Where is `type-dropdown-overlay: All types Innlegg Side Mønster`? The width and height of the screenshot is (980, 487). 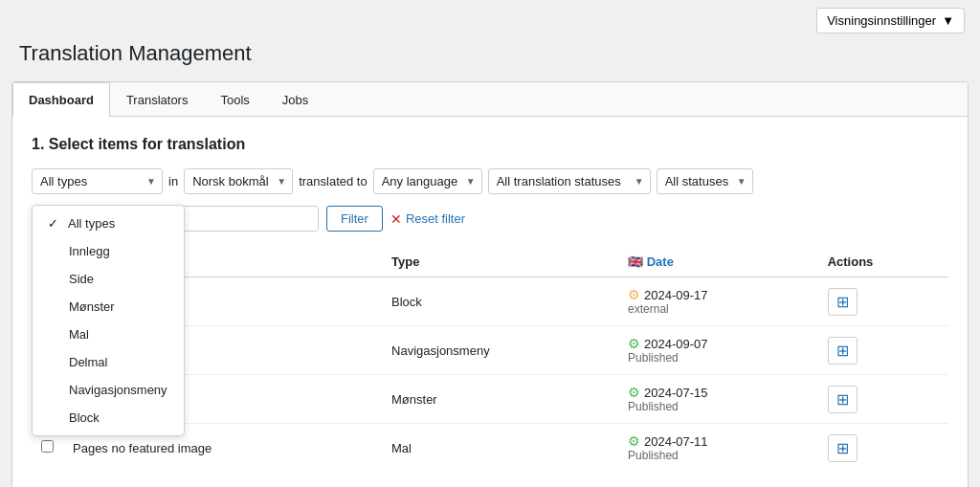
type-dropdown-overlay: All types Innlegg Side Mønster is located at coordinates (108, 321).